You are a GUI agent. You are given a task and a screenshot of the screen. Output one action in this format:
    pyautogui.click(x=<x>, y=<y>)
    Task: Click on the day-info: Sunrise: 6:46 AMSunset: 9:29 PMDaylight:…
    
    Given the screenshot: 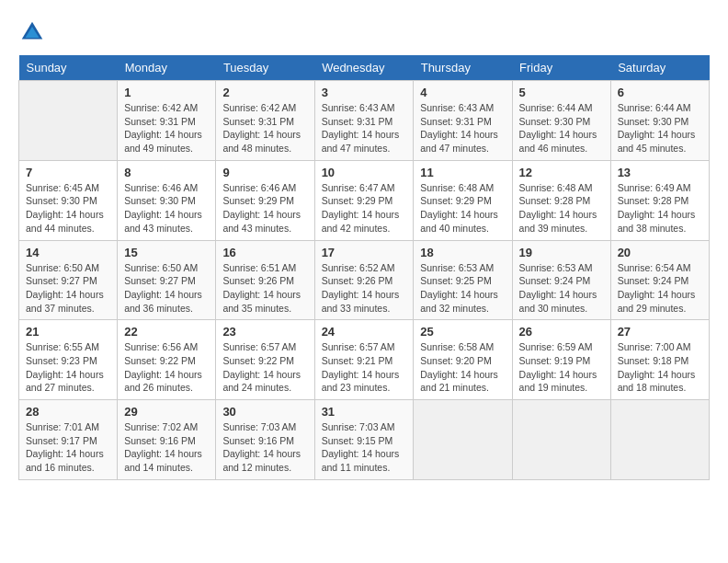 What is the action you would take?
    pyautogui.click(x=265, y=208)
    